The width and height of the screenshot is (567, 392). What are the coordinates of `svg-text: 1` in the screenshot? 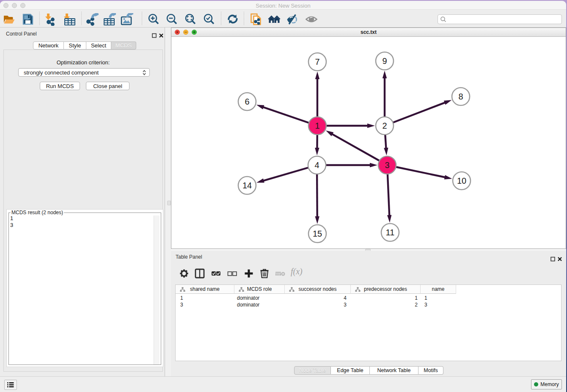 It's located at (317, 126).